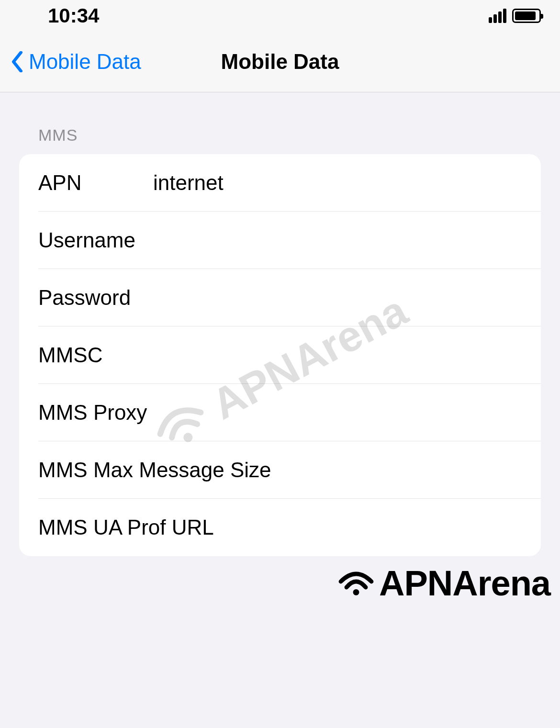  Describe the element at coordinates (337, 183) in the screenshot. I see `apn-input` at that location.